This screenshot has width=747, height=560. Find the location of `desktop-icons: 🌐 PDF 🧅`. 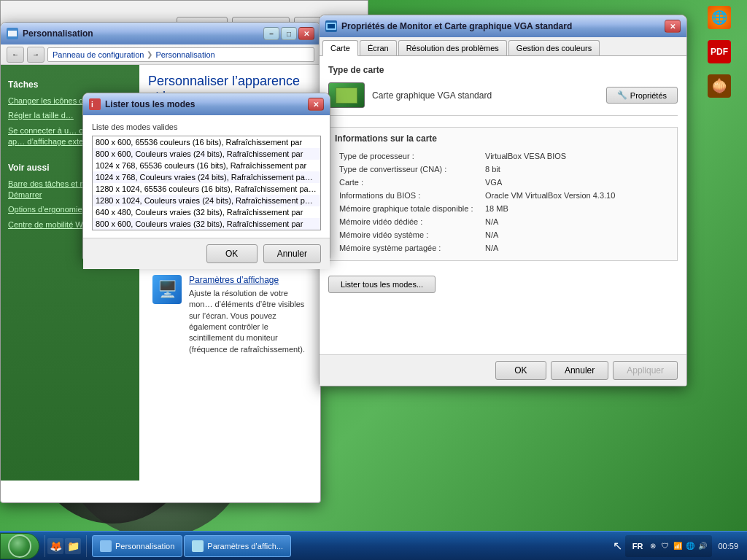

desktop-icons: 🌐 PDF 🧅 is located at coordinates (719, 52).